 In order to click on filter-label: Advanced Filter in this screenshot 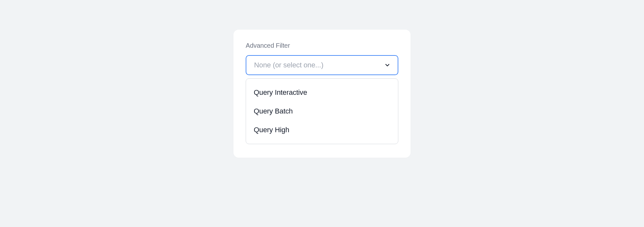, I will do `click(322, 46)`.